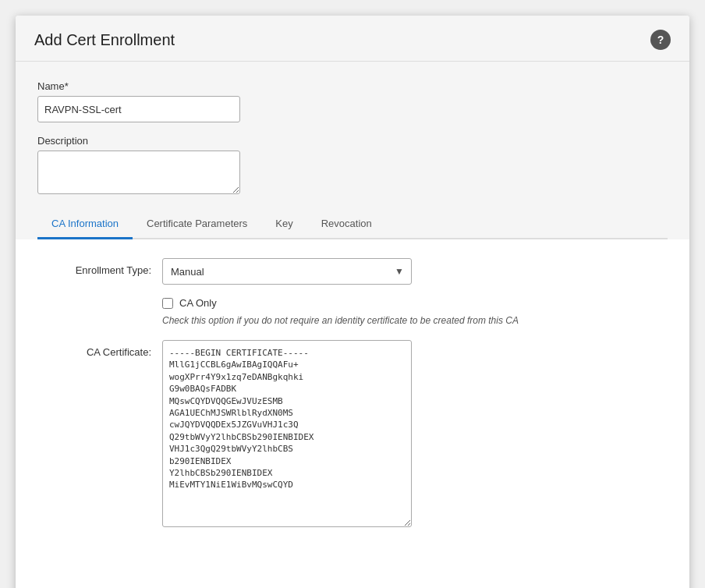 The height and width of the screenshot is (588, 705). I want to click on ca-only-checkbox, so click(168, 303).